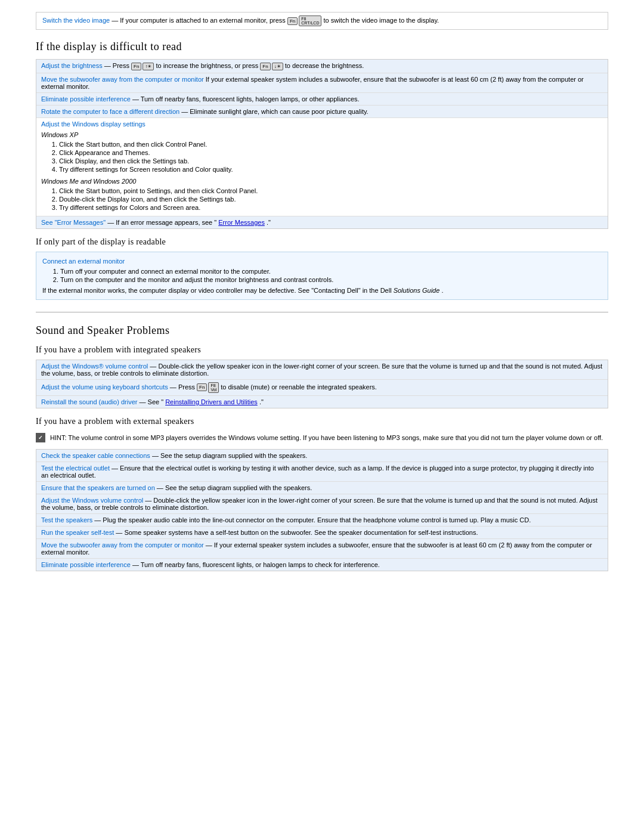 This screenshot has height=833, width=644. I want to click on display-partial-footer: If the external monitor works, the compu…, so click(322, 290).